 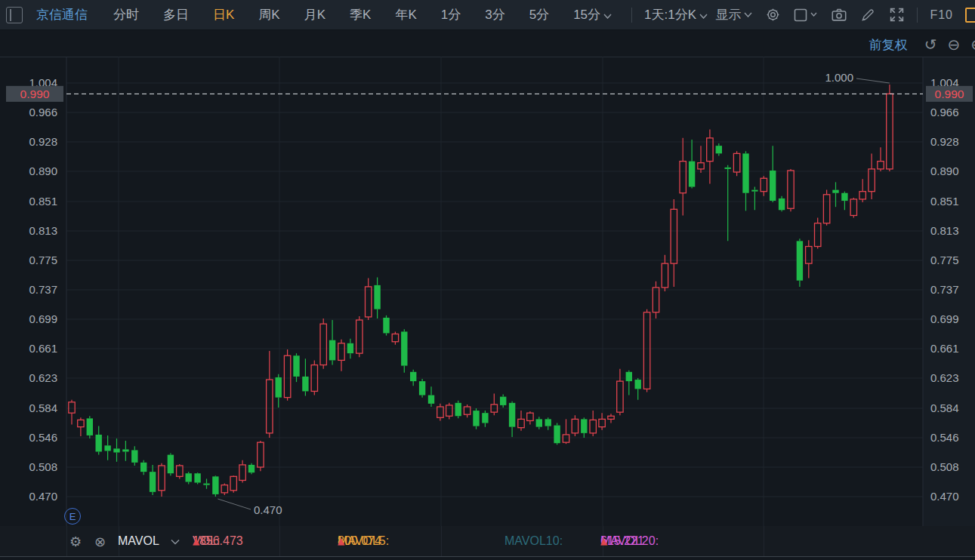 What do you see at coordinates (224, 15) in the screenshot?
I see `period-tab: 日K` at bounding box center [224, 15].